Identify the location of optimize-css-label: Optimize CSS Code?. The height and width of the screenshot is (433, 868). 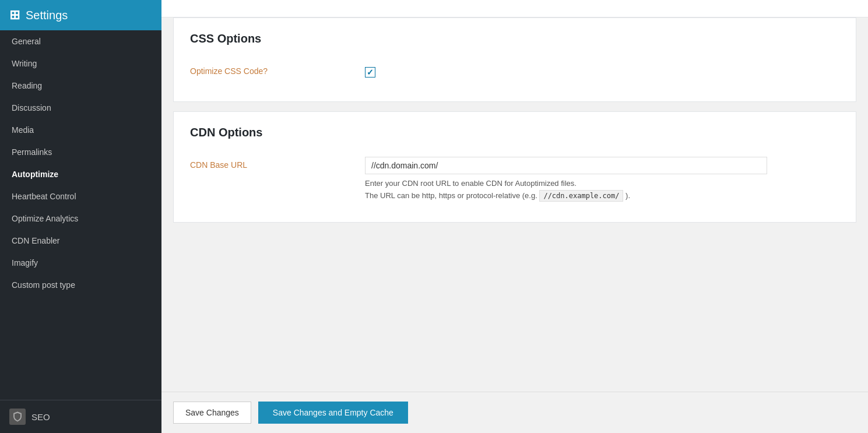
(277, 69).